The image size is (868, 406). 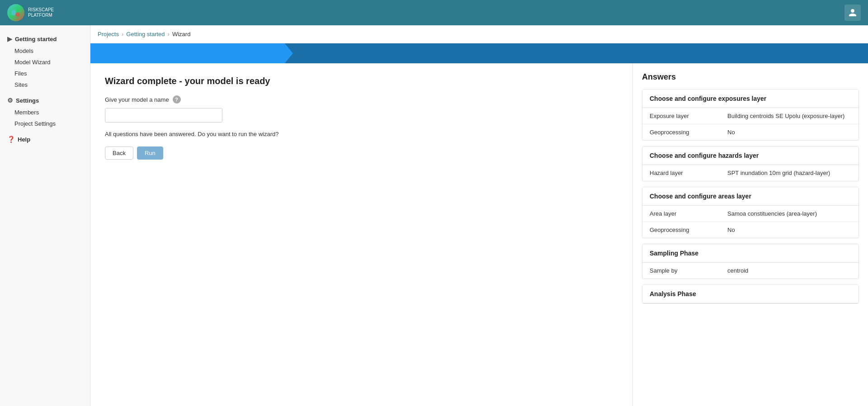 What do you see at coordinates (750, 116) in the screenshot?
I see `answer-row: Exposure layer Building centroids SE Upo…` at bounding box center [750, 116].